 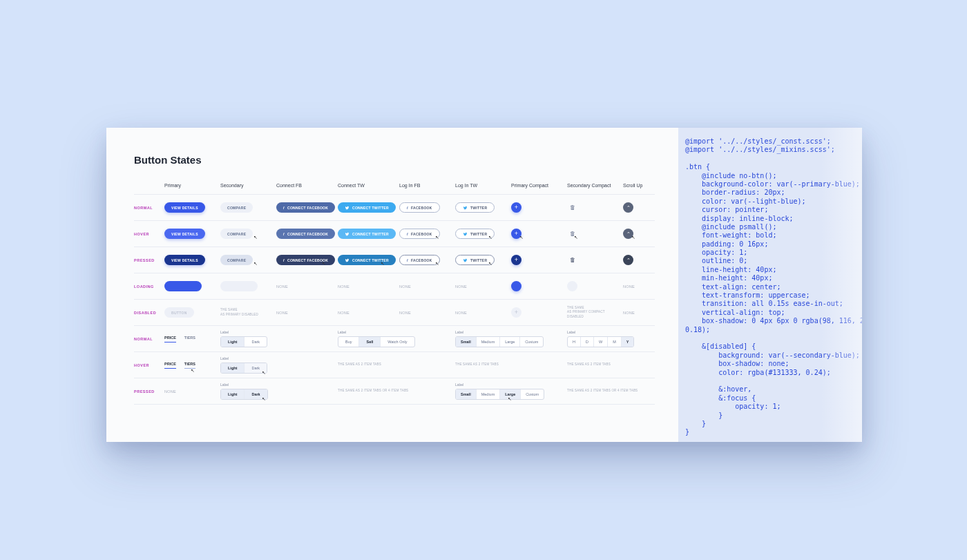 I want to click on segment-5: H D W M Y, so click(x=601, y=342).